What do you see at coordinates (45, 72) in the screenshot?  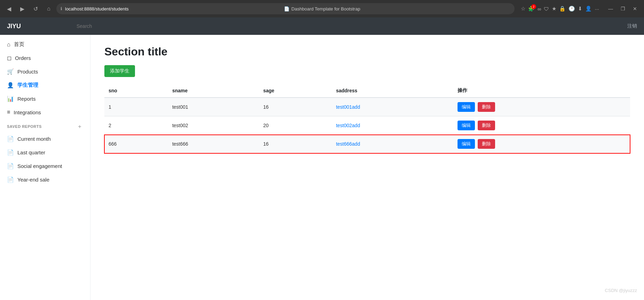 I see `sidebar-item-products: 🛒 Products` at bounding box center [45, 72].